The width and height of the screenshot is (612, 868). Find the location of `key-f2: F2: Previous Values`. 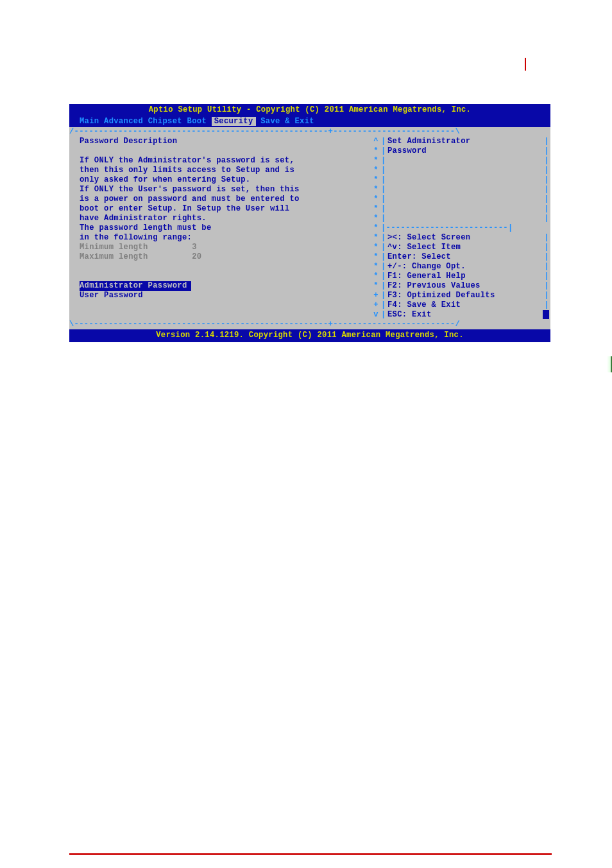

key-f2: F2: Previous Values is located at coordinates (466, 286).